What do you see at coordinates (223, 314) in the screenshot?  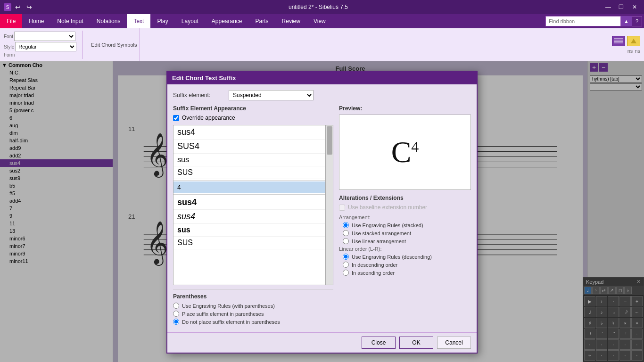 I see `parens-place-label: Place suffix element in parentheses` at bounding box center [223, 314].